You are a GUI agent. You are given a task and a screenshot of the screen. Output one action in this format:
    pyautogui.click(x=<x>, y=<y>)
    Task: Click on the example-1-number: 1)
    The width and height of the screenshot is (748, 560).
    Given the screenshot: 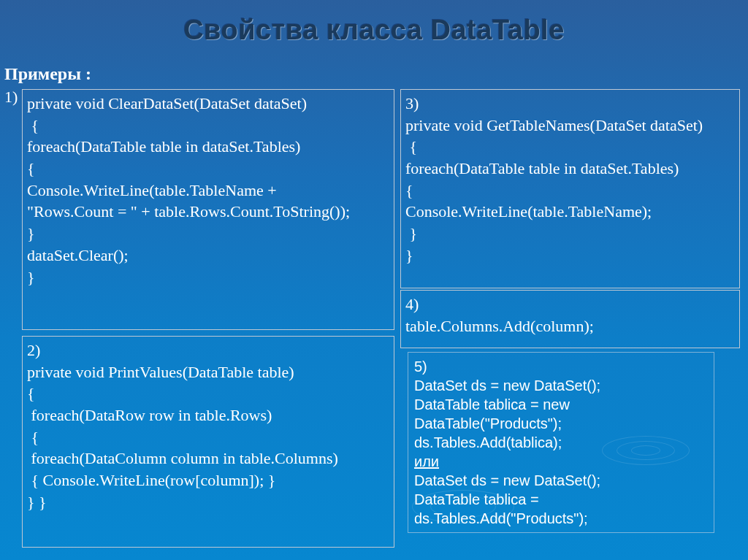 What is the action you would take?
    pyautogui.click(x=11, y=97)
    